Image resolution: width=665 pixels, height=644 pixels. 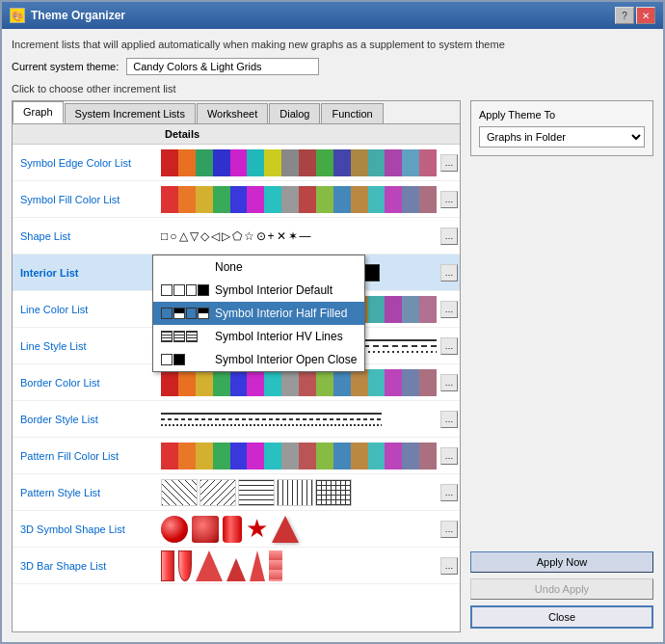 I want to click on pattern-strip, so click(x=256, y=493).